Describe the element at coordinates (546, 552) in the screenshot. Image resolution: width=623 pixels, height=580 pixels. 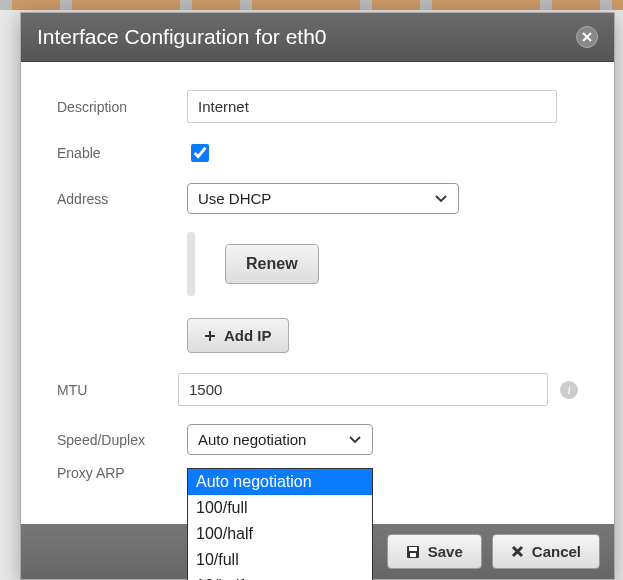
I see `cancel-button: Cancel` at that location.